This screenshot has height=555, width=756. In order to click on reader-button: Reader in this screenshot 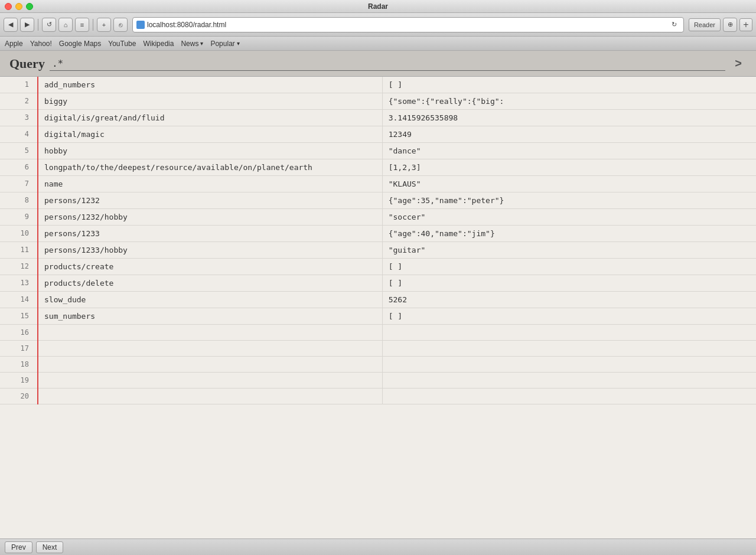, I will do `click(705, 25)`.